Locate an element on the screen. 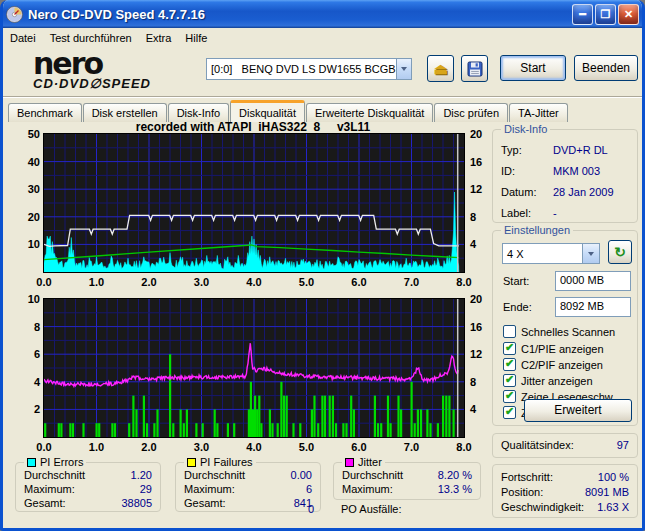 The image size is (645, 531). quality-index-group: Qualitätsindex:97 is located at coordinates (565, 446).